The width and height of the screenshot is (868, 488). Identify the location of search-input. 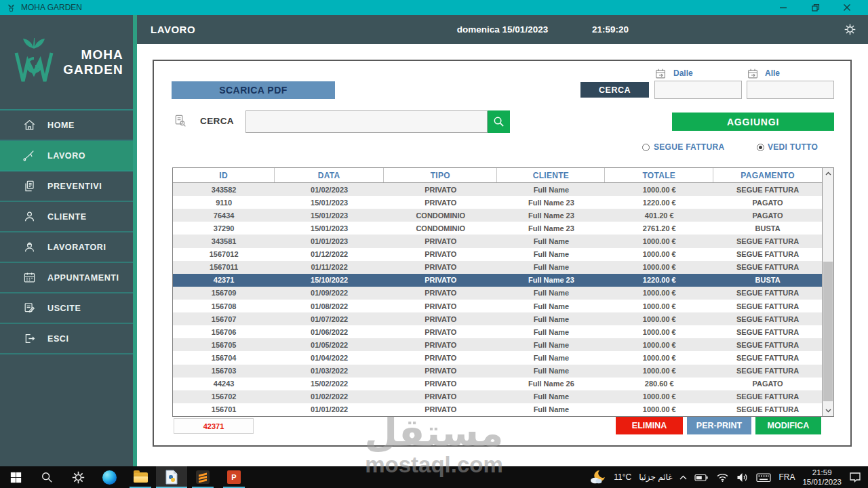
(366, 122).